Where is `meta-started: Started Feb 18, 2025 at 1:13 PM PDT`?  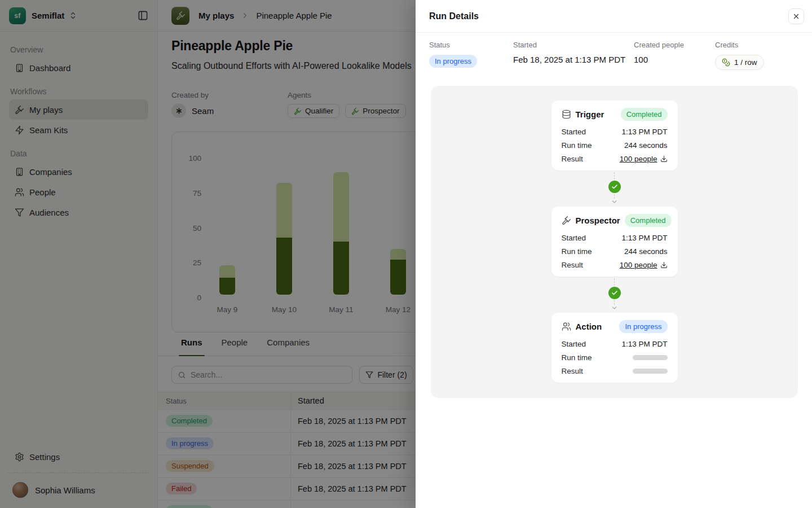
meta-started: Started Feb 18, 2025 at 1:13 PM PDT is located at coordinates (573, 55).